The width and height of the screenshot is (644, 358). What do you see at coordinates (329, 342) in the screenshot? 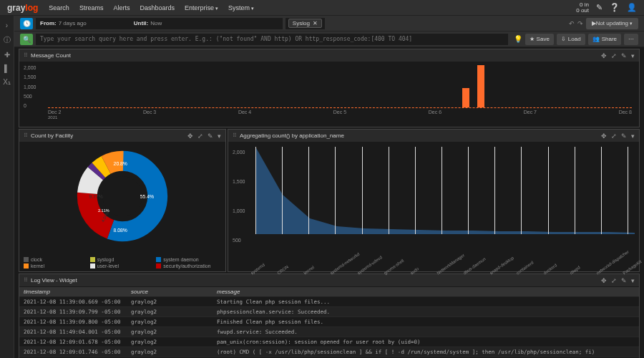
I see `table-row: 2021-12-08 12:09:01.678 -05:00graylog2pa…` at bounding box center [329, 342].